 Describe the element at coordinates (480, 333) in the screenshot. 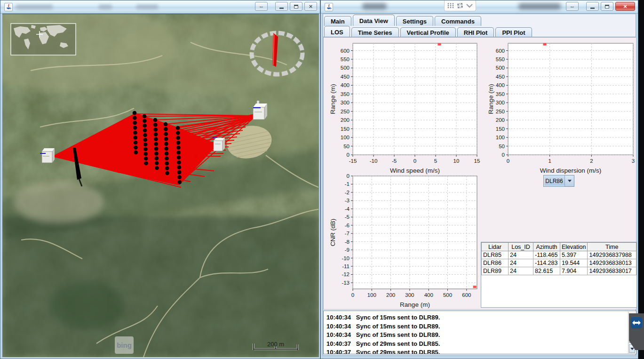

I see `log-lines: 10:40:34 Sync of 15ms sent to DLR89.10:4…` at that location.